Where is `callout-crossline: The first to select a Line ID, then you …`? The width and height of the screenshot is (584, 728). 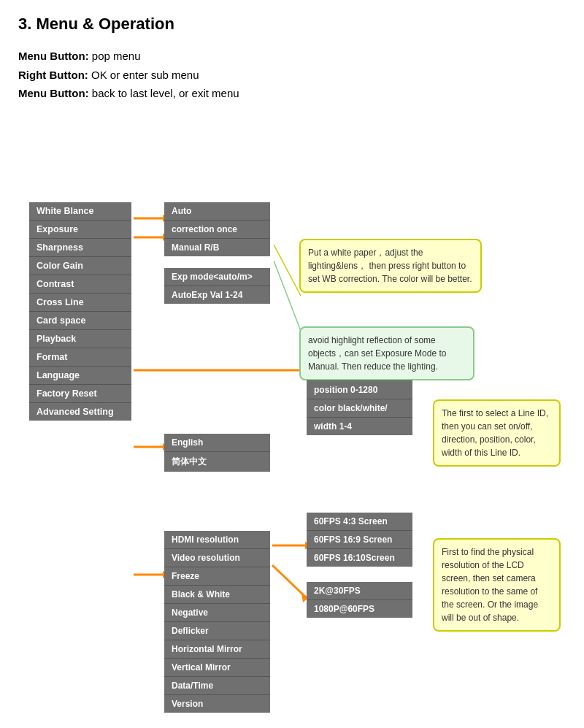
callout-crossline: The first to select a Line ID, then you … is located at coordinates (496, 433).